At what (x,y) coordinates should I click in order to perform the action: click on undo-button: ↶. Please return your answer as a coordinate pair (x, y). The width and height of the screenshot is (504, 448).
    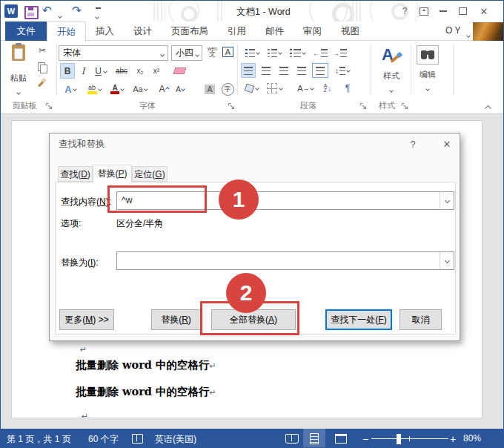
    Looking at the image, I should click on (47, 10).